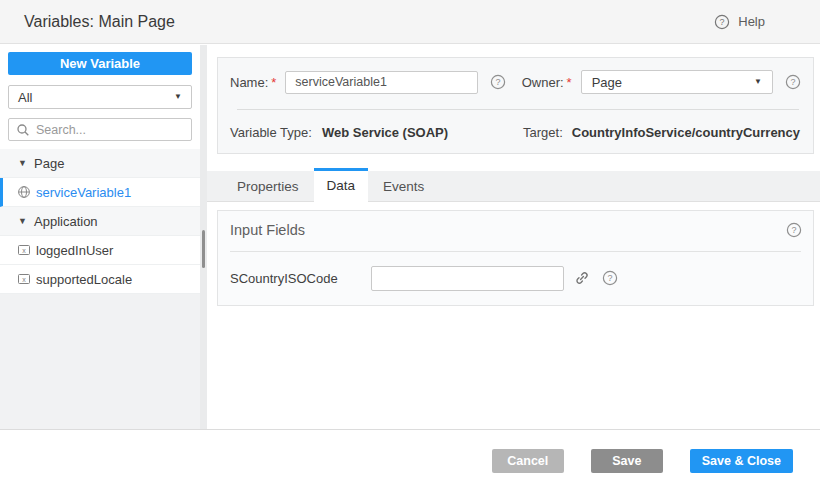 This screenshot has width=820, height=489. I want to click on tree-group-label: Application, so click(66, 222).